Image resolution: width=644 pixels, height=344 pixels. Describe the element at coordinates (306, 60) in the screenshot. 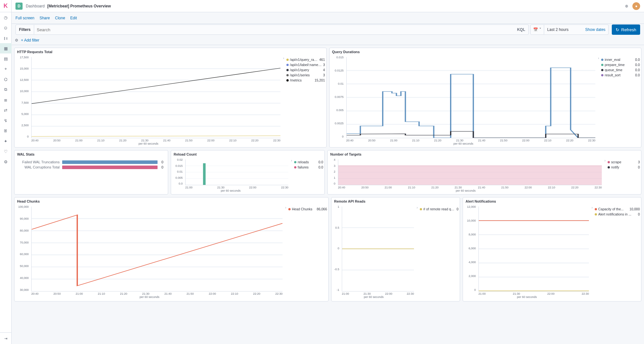

I see `legend-item: /api/v1/query_range461` at that location.